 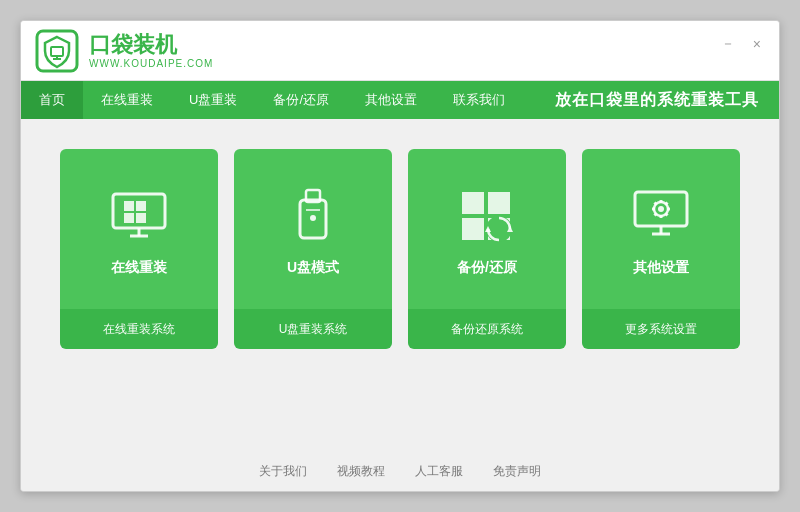 I want to click on card-other-settings-bottom: 更多系统设置, so click(x=661, y=329).